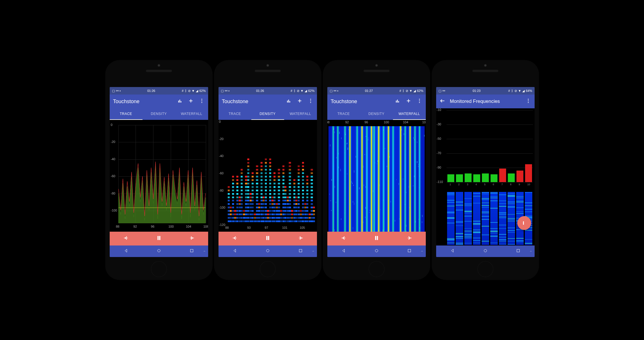 The height and width of the screenshot is (340, 644). I want to click on screen-monitored: ▢⚯ 01:23 #ᛒ⊘▼◢64% Monitored Frequencies …, so click(485, 172).